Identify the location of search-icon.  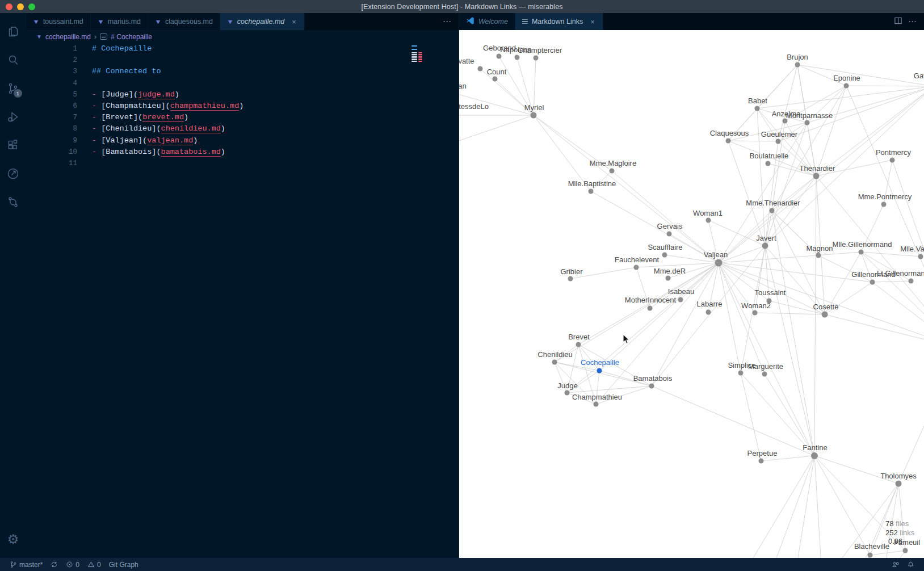
(13, 60).